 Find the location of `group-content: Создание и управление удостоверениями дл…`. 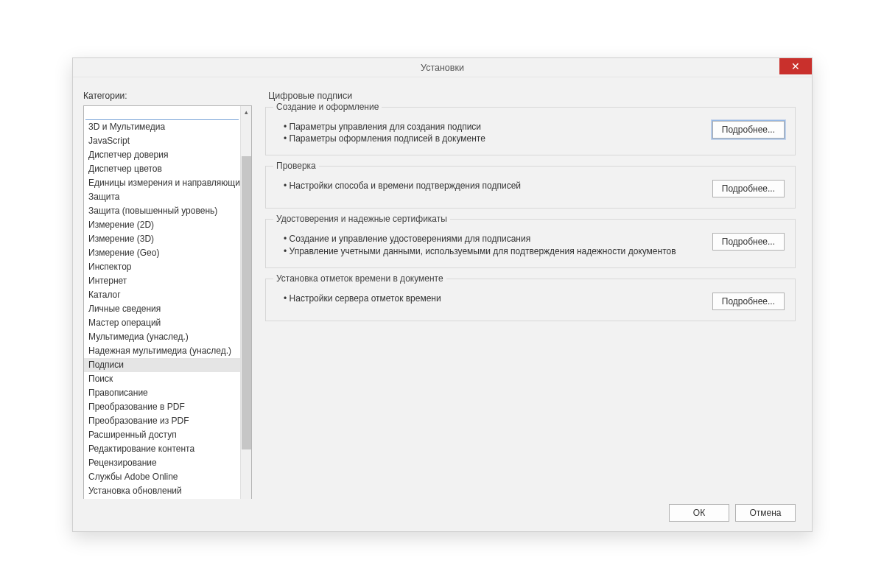

group-content: Создание и управление удостоверениями дл… is located at coordinates (530, 245).